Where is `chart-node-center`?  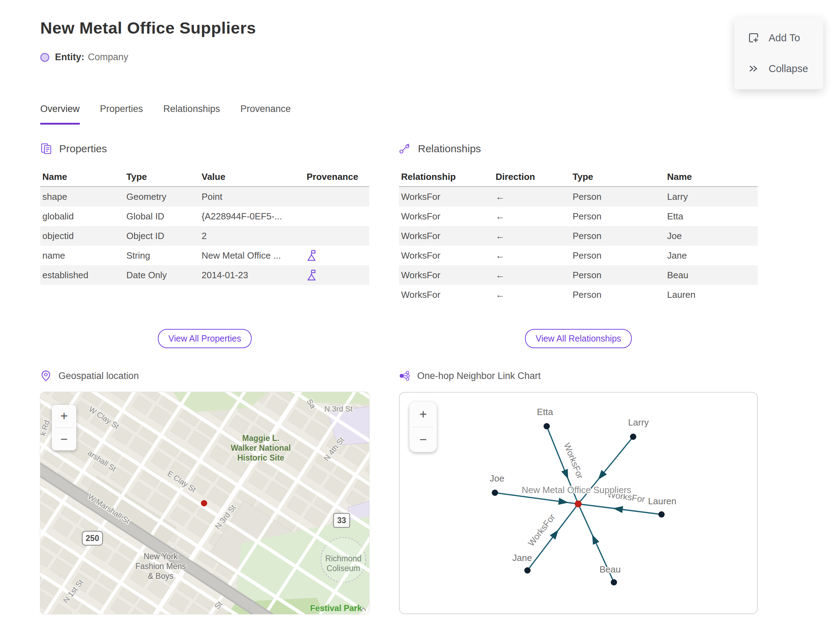 chart-node-center is located at coordinates (578, 504).